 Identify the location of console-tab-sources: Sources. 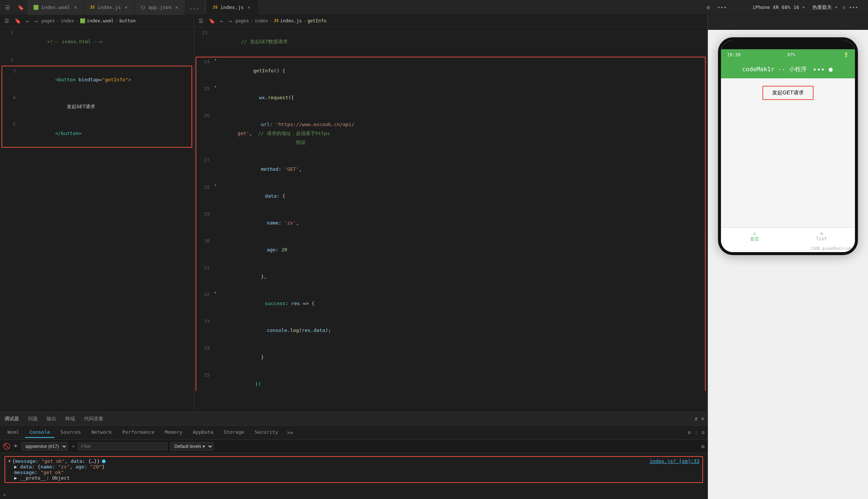
(71, 433).